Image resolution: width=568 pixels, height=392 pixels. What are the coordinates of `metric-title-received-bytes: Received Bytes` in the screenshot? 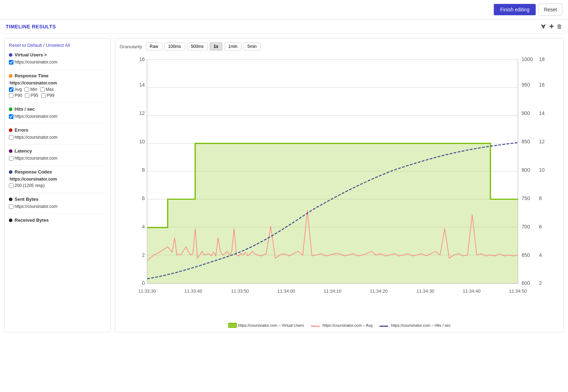 It's located at (58, 220).